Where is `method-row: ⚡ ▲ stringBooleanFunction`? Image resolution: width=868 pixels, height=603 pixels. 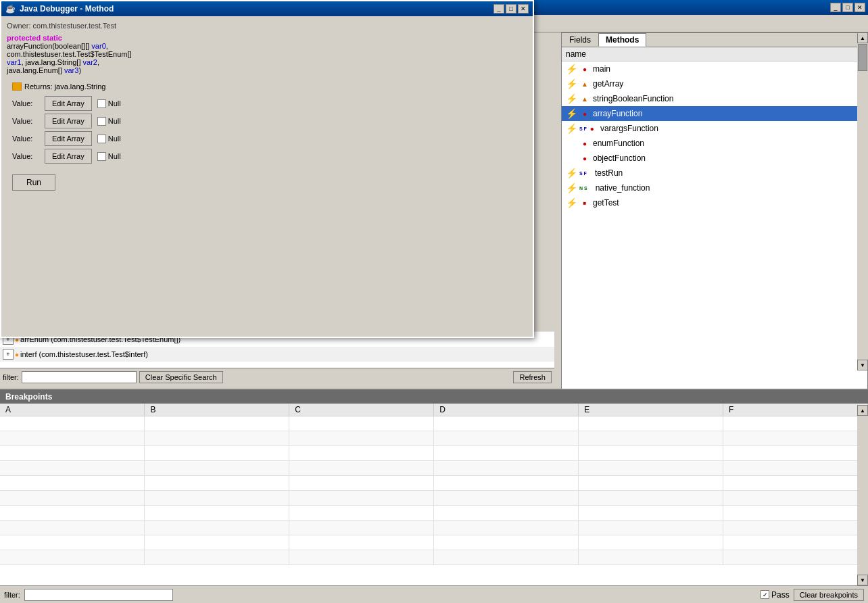 method-row: ⚡ ▲ stringBooleanFunction is located at coordinates (715, 99).